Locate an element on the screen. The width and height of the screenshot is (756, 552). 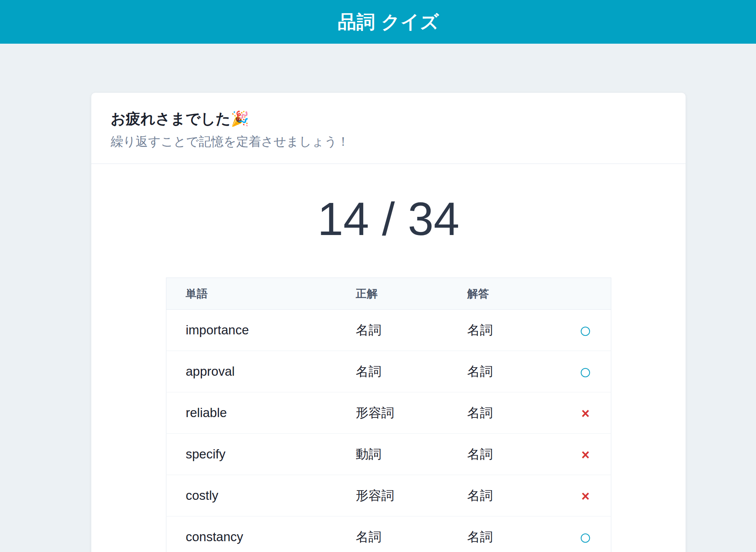
column-header-answer: 解答 is located at coordinates (514, 294).